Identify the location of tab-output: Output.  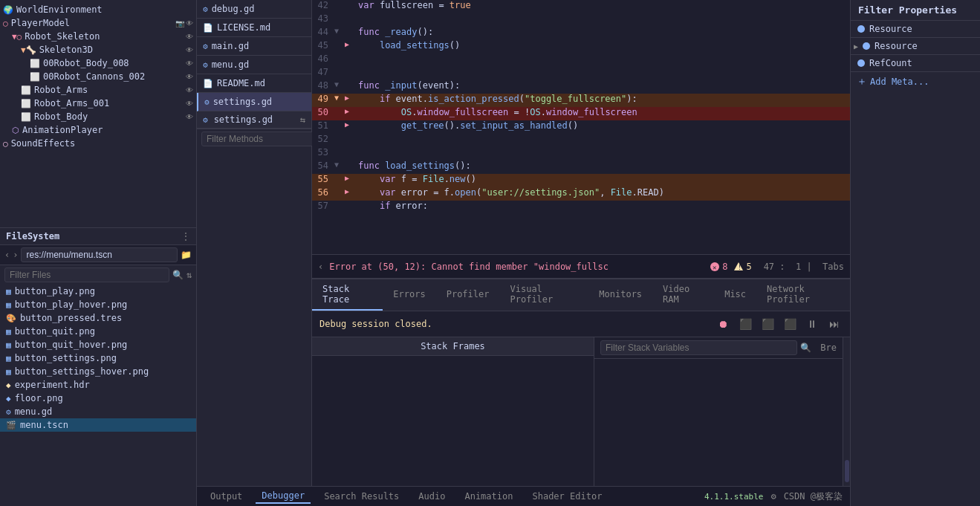
(226, 496).